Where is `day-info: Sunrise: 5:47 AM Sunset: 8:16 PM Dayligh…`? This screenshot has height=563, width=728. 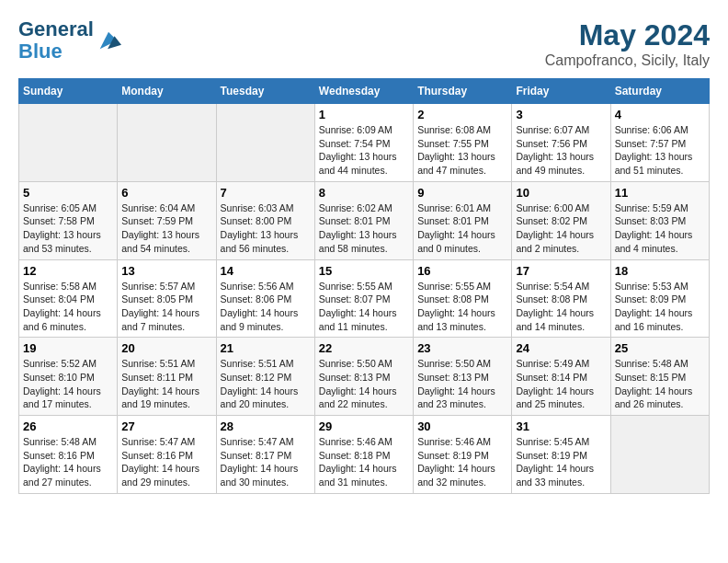 day-info: Sunrise: 5:47 AM Sunset: 8:16 PM Dayligh… is located at coordinates (166, 462).